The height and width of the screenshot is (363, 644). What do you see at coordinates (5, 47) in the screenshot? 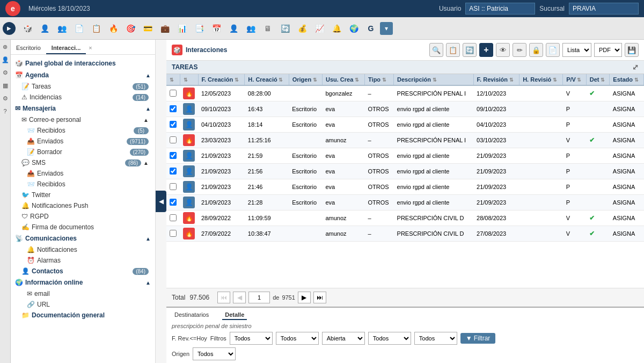
I see `left-home-icon: ⊕` at bounding box center [5, 47].